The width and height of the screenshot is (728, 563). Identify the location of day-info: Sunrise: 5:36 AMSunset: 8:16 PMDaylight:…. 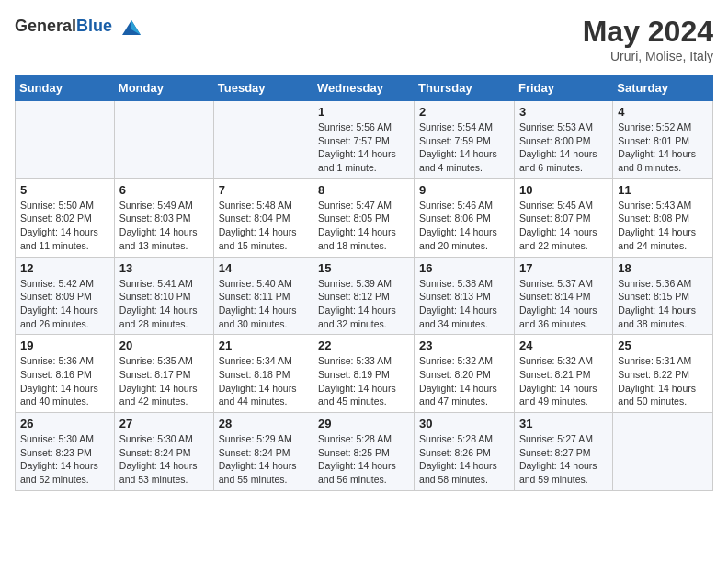
(64, 381).